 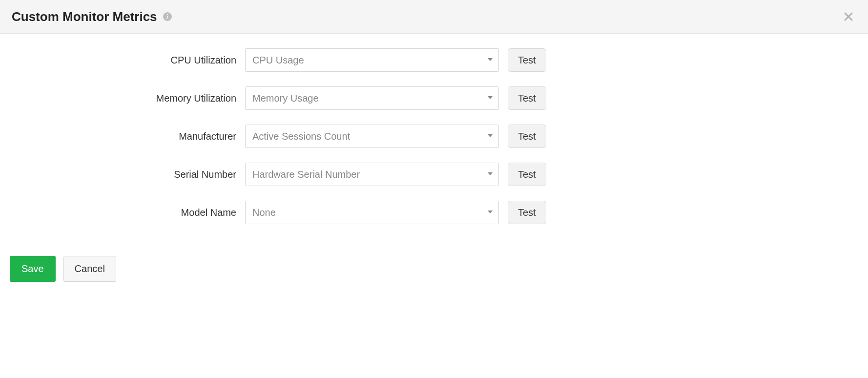 I want to click on select-cpu-utilization: CPU Usage, so click(x=372, y=60).